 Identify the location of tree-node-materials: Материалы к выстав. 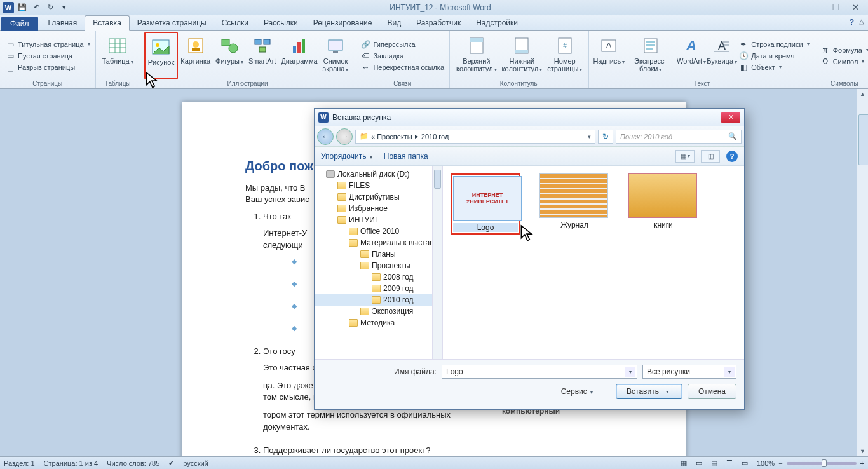
(379, 243).